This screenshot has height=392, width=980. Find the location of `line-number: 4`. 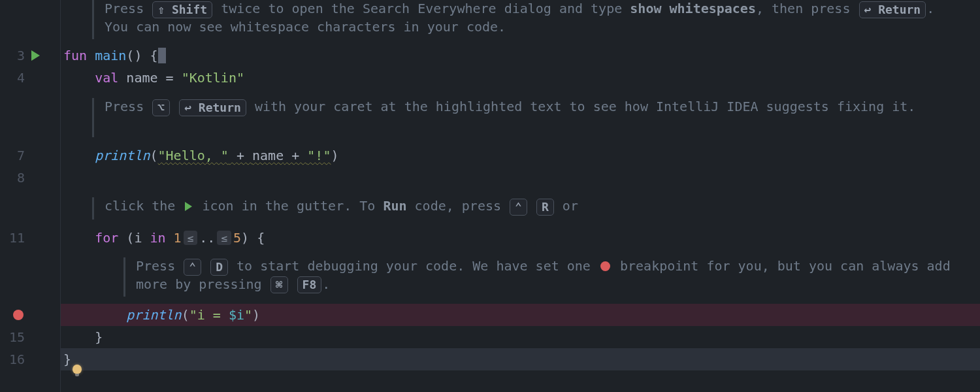

line-number: 4 is located at coordinates (14, 78).